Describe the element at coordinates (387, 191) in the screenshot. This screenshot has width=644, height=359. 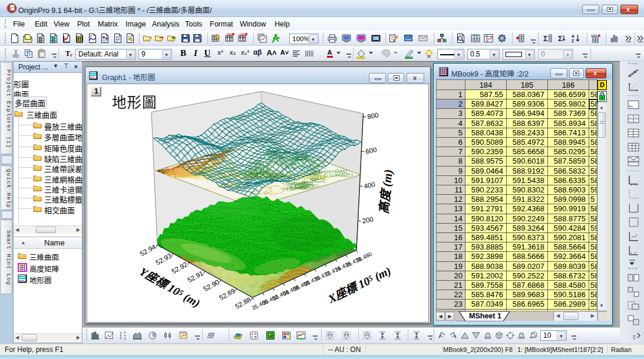
I see `svg-text: 高度 (m)` at that location.